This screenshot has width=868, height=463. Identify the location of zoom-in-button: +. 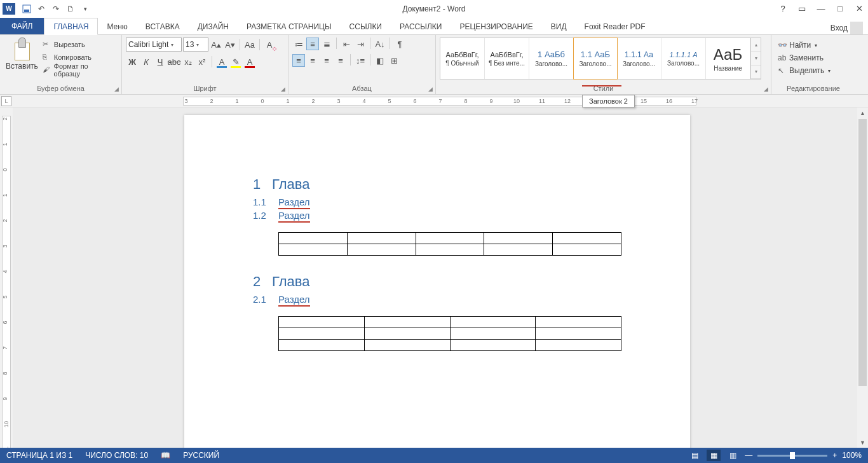
(835, 455).